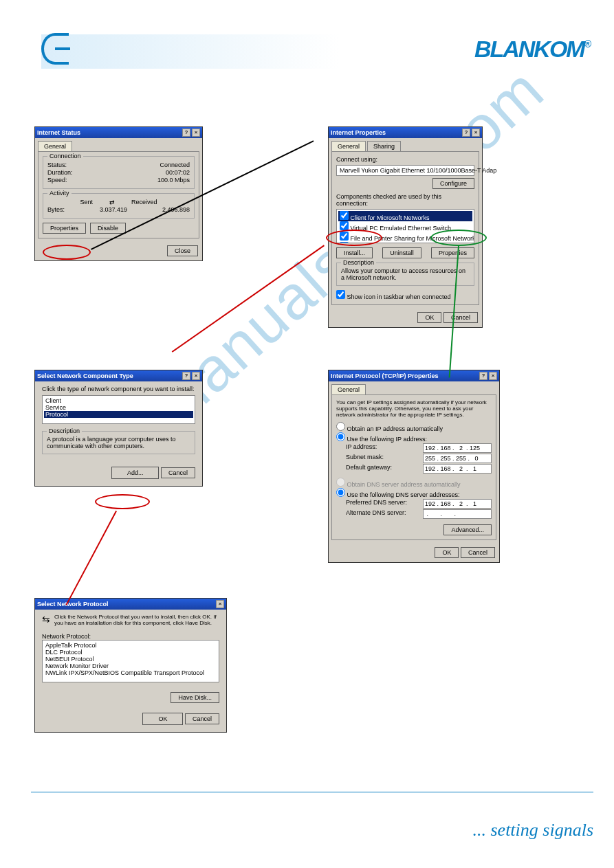 Image resolution: width=614 pixels, height=868 pixels. What do you see at coordinates (457, 469) in the screenshot?
I see `gw-field` at bounding box center [457, 469].